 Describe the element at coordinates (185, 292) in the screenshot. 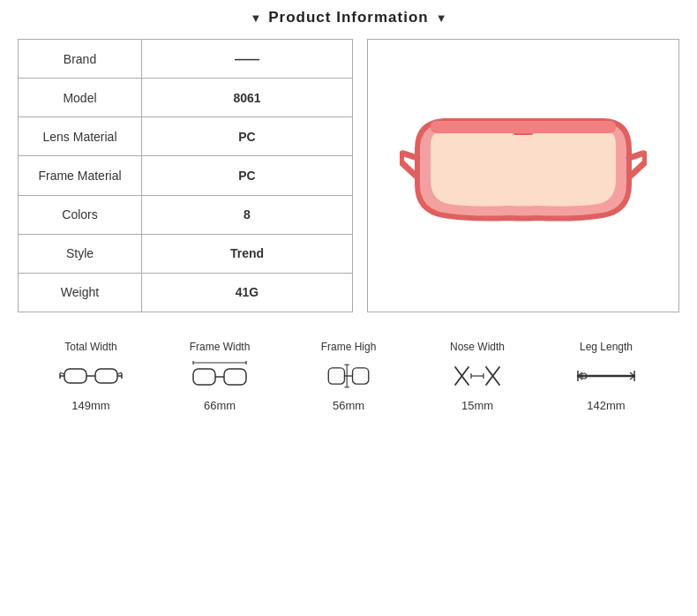

I see `table-row: Weight 41G` at that location.